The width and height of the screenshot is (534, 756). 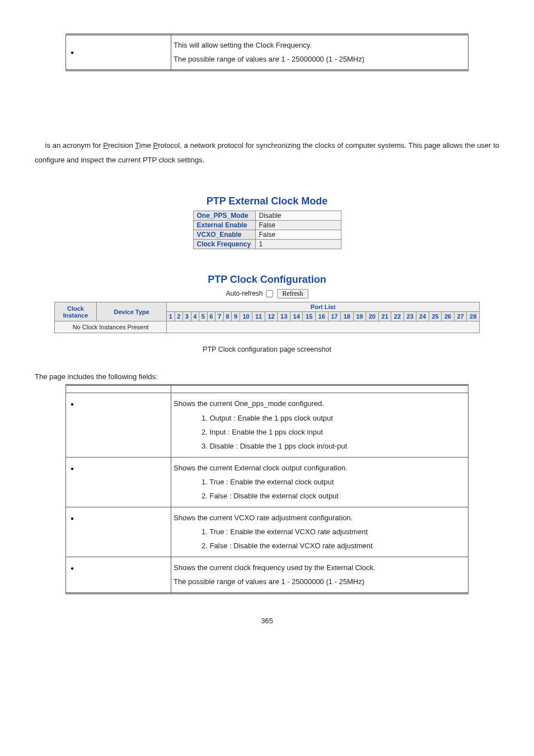 What do you see at coordinates (298, 244) in the screenshot?
I see `row-clock-frequency-value: 1` at bounding box center [298, 244].